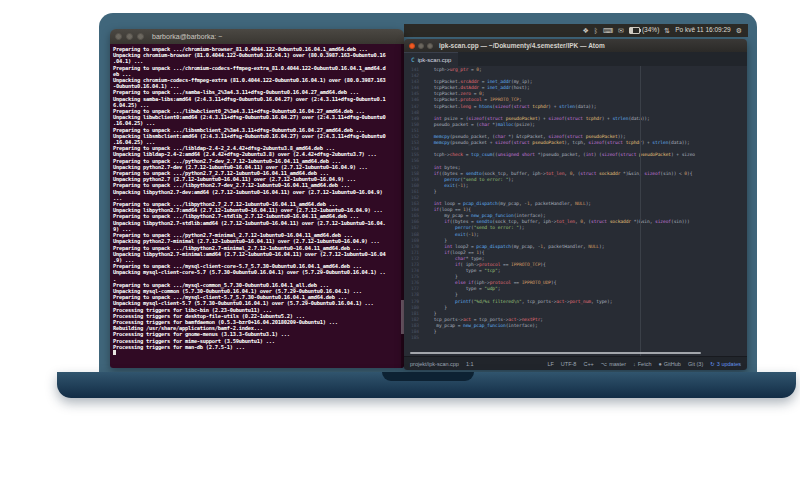  Describe the element at coordinates (703, 30) in the screenshot. I see `clock: Po kvě 11 16:09:29` at that location.